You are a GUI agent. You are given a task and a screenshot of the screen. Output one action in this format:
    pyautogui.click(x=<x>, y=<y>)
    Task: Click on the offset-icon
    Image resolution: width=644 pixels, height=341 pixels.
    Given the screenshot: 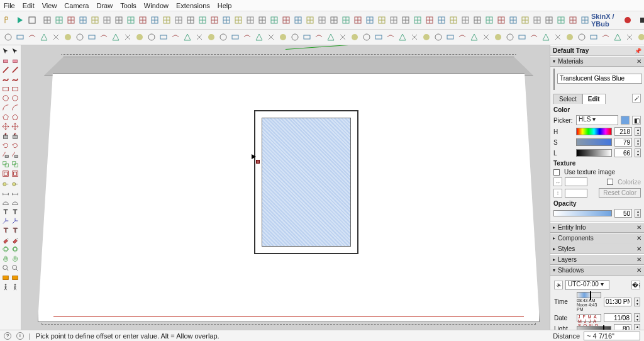 What is the action you would take?
    pyautogui.click(x=6, y=174)
    